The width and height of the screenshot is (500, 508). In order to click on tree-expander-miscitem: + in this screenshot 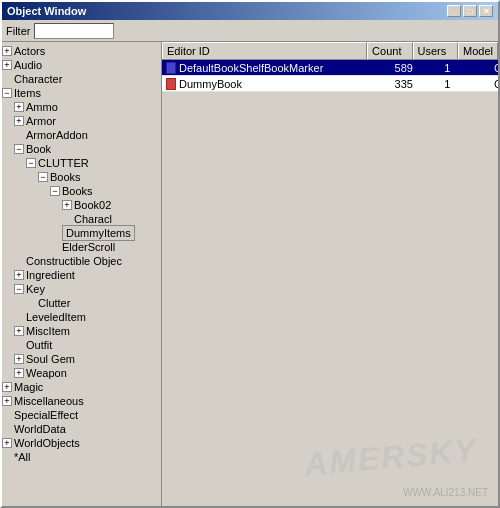, I will do `click(19, 331)`.